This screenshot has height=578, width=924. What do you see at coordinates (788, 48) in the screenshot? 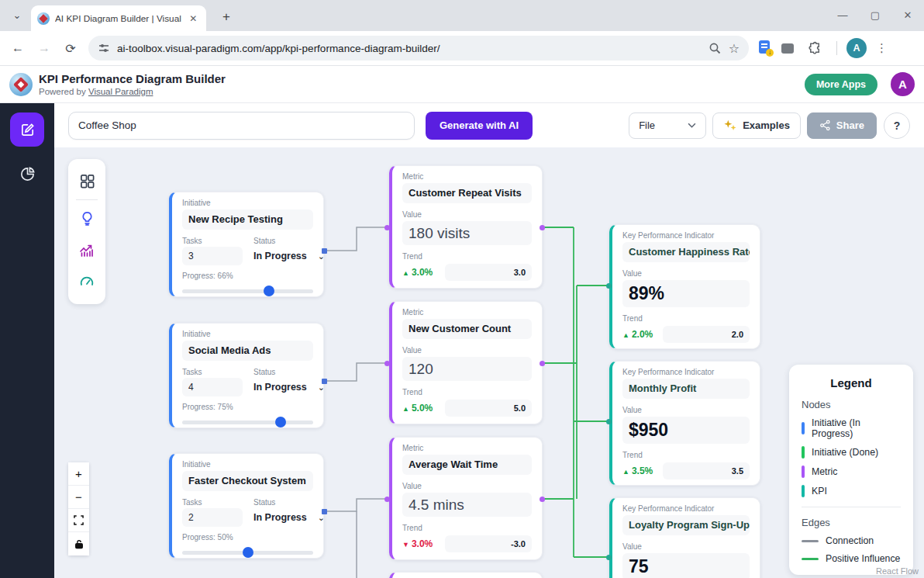
I see `comment-extension-icon` at bounding box center [788, 48].